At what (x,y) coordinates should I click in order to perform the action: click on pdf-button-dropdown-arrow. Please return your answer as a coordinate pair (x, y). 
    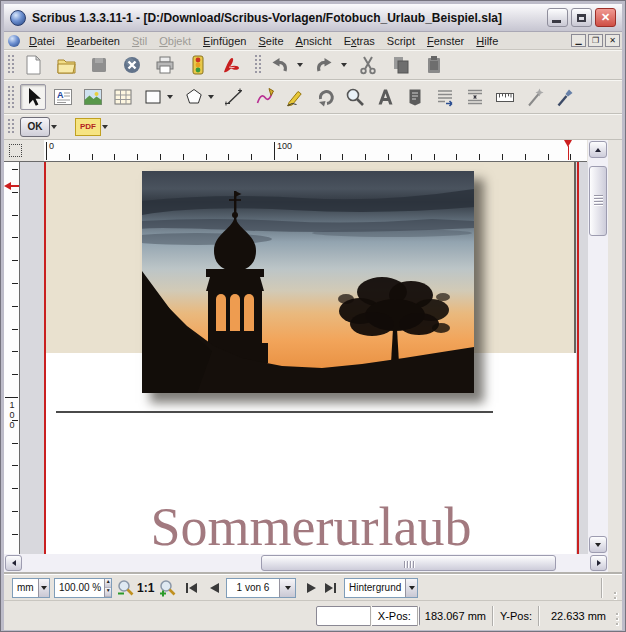
    Looking at the image, I should click on (54, 127).